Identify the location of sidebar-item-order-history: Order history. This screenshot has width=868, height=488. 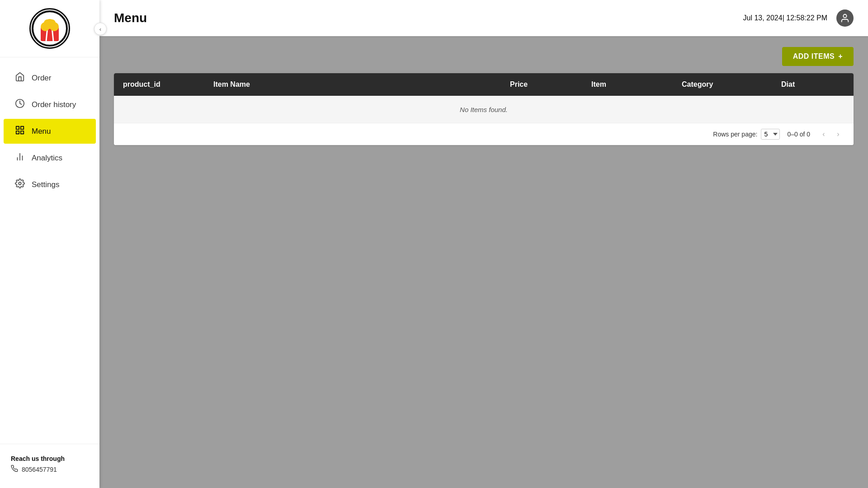
(50, 105).